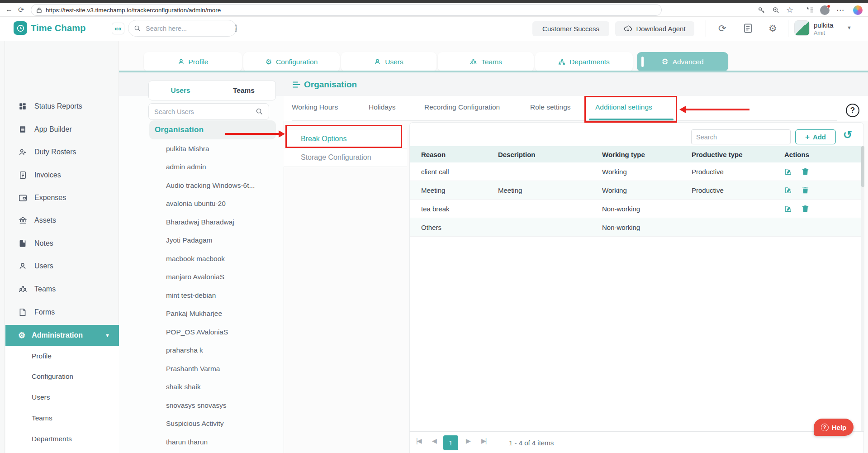 The image size is (868, 453). I want to click on settings-gear-icon: ⚙, so click(773, 29).